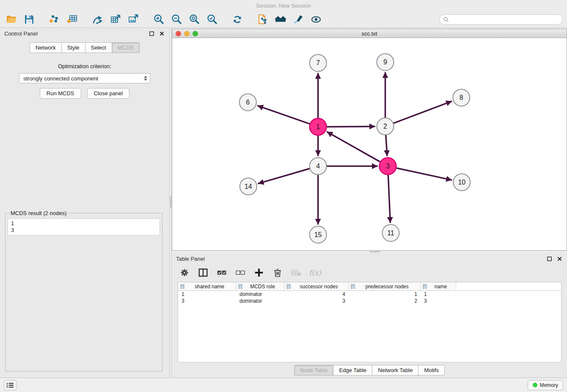  I want to click on tab-mcds: MCDS, so click(126, 47).